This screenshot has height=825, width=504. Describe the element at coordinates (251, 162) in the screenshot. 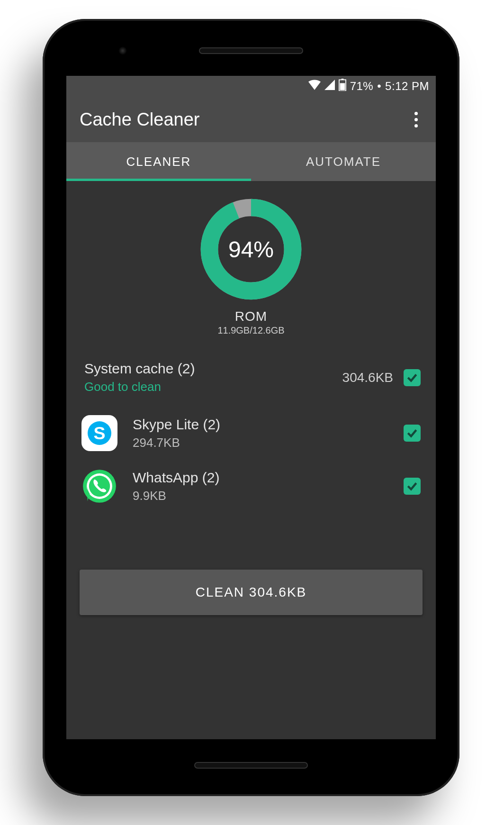

I see `tab-bar: CLEANER AUTOMATE` at that location.